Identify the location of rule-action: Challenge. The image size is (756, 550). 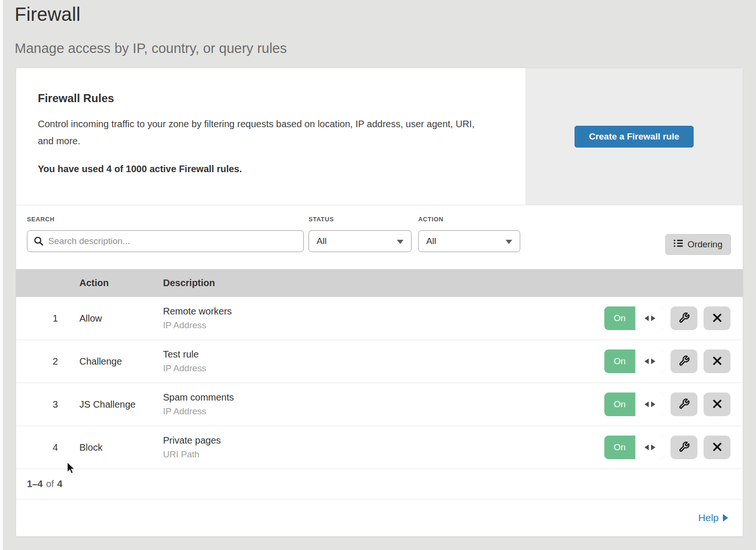
(121, 361).